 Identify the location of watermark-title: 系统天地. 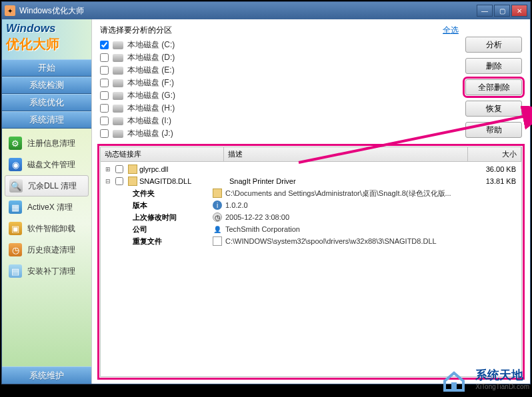
(503, 375).